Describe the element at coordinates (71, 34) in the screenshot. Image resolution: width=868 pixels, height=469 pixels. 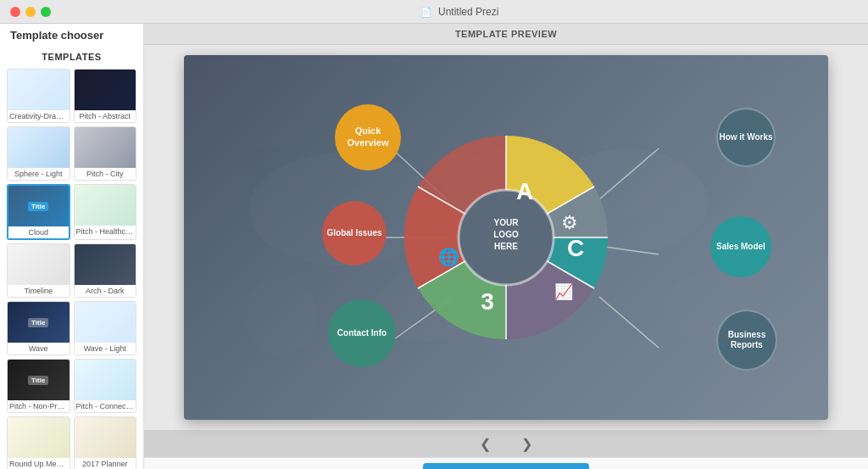
I see `app-title: Template chooser` at that location.